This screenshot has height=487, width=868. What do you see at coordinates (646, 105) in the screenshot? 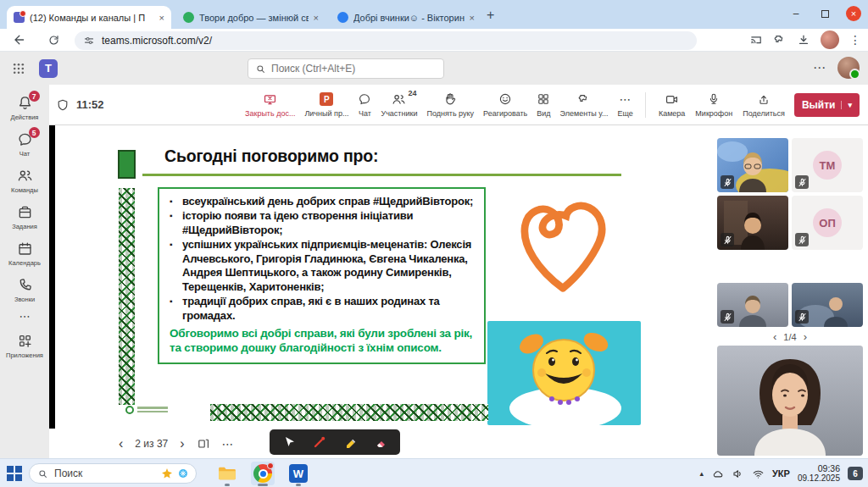
I see `toolbar-divider` at bounding box center [646, 105].